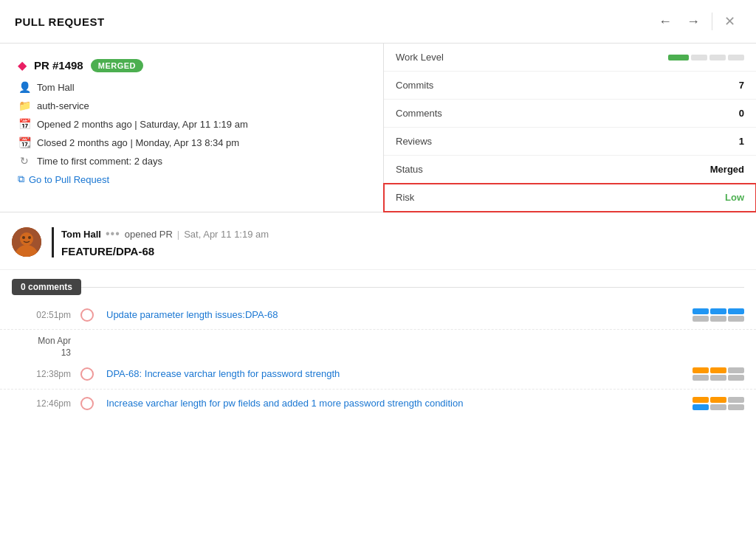 This screenshot has height=557, width=756. I want to click on event-dots-icon: •••, so click(113, 234).